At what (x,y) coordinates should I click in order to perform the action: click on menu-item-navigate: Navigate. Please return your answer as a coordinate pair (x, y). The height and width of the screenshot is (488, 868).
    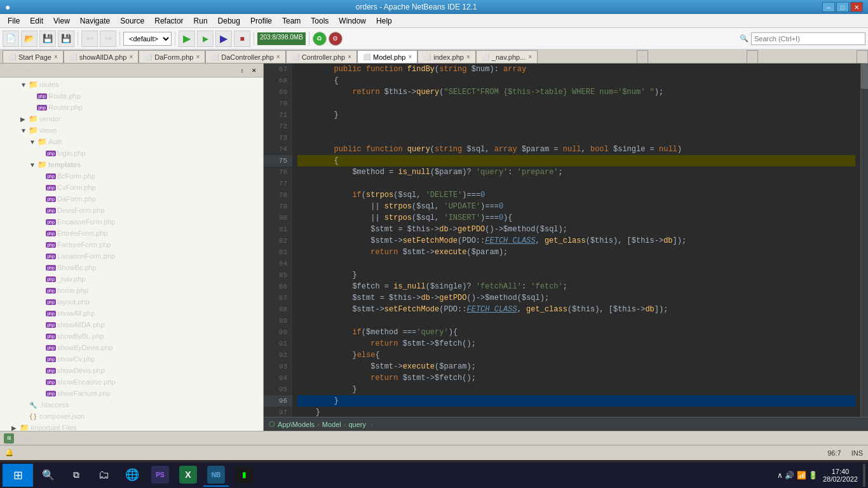
    Looking at the image, I should click on (95, 21).